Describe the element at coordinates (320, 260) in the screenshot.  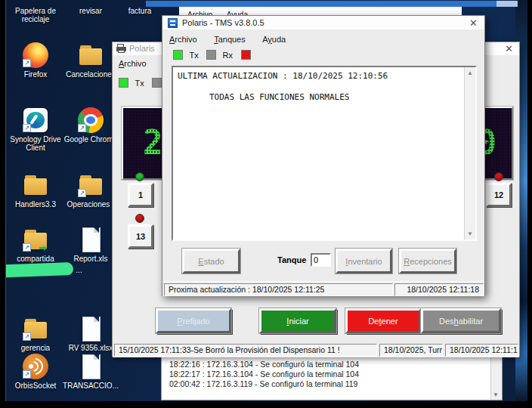
I see `tanque-input` at that location.